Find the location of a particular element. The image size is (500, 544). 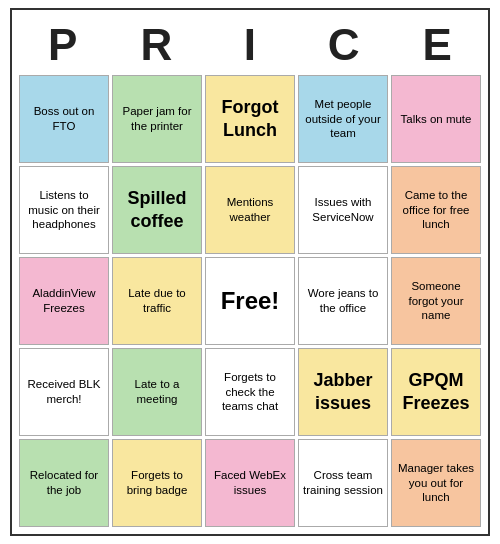

bingo-cell-16: Late to a meeting is located at coordinates (157, 392).